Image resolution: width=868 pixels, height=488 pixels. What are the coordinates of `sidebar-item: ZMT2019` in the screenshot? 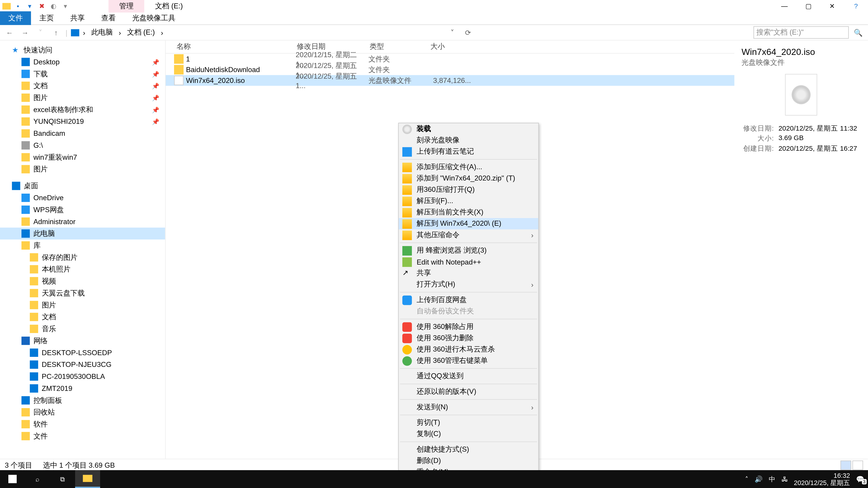 It's located at (83, 389).